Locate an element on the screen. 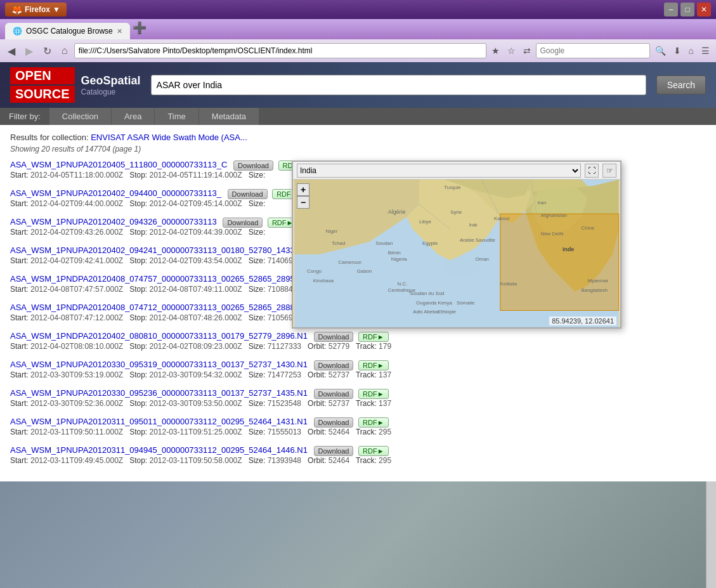 The width and height of the screenshot is (716, 588). result-meta-11: Start: 2012-03-11T09:49:45.000Z Stop: 20… is located at coordinates (358, 461).